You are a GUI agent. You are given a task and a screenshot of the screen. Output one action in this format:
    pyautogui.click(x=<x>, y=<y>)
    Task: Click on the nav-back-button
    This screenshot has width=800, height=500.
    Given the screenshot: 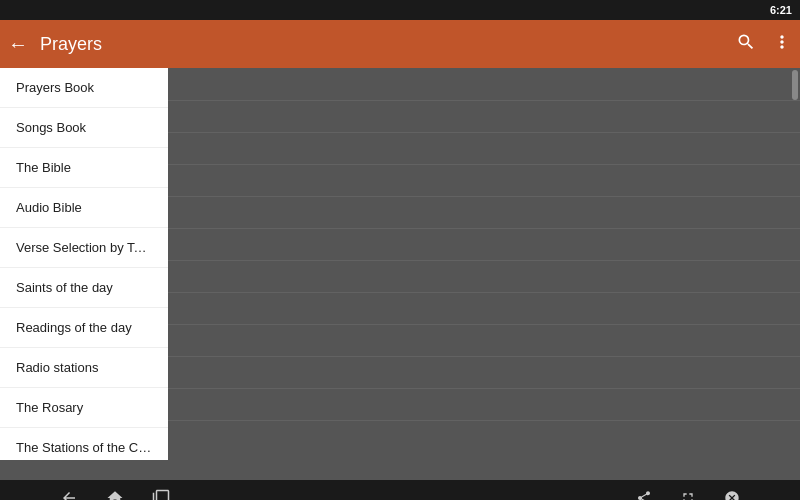 What is the action you would take?
    pyautogui.click(x=69, y=495)
    